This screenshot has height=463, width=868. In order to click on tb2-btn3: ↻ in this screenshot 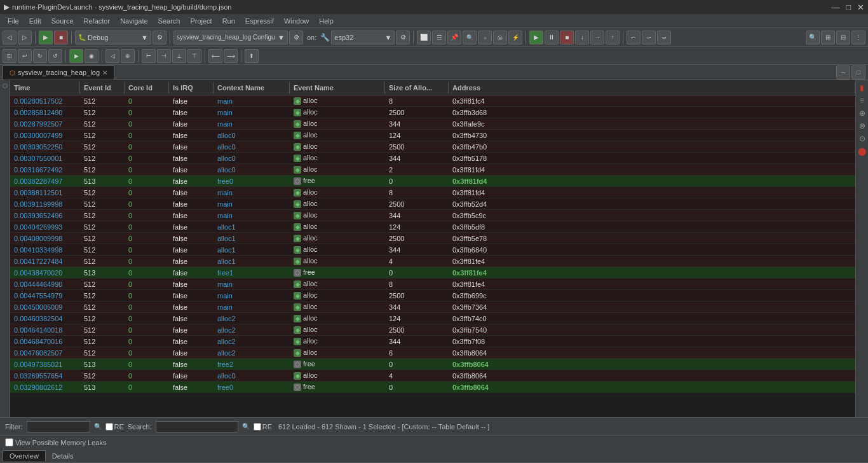, I will do `click(40, 56)`.